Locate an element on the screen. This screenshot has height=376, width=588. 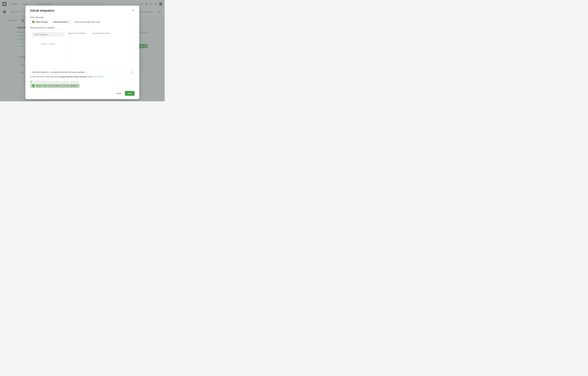
save-button: Save is located at coordinates (130, 93).